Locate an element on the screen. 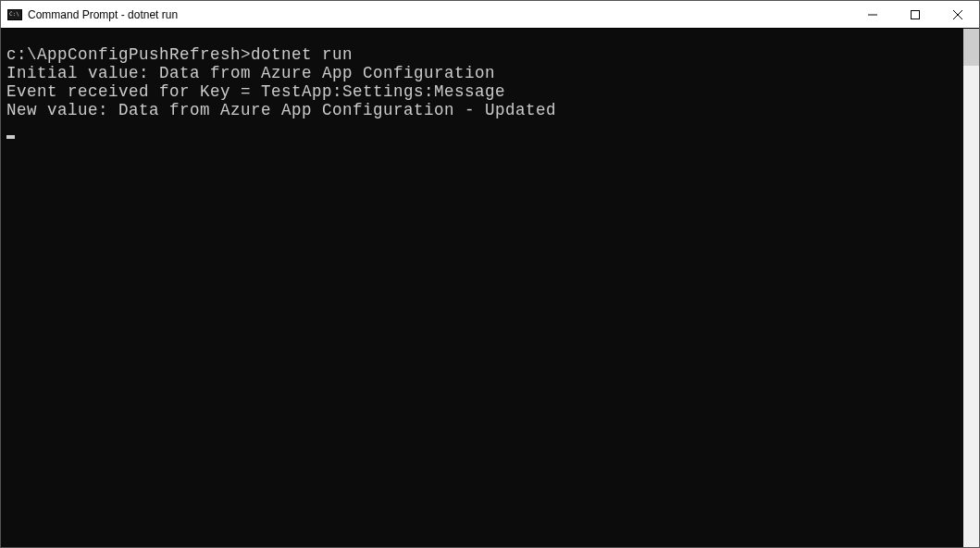 This screenshot has width=980, height=548. terminal-line: New value: Data from Azure App Configura… is located at coordinates (482, 110).